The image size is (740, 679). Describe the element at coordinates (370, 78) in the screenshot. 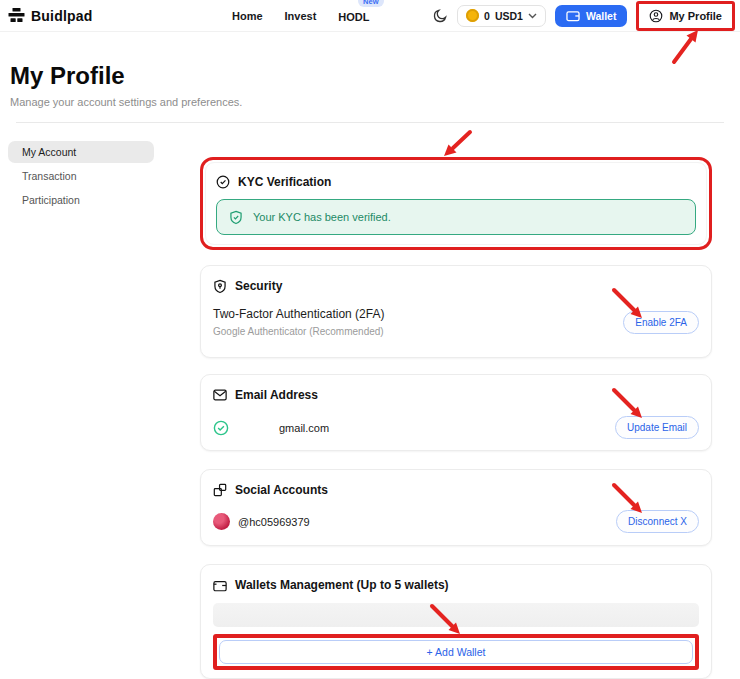

I see `page-header: My Profile Manage your account settings …` at that location.